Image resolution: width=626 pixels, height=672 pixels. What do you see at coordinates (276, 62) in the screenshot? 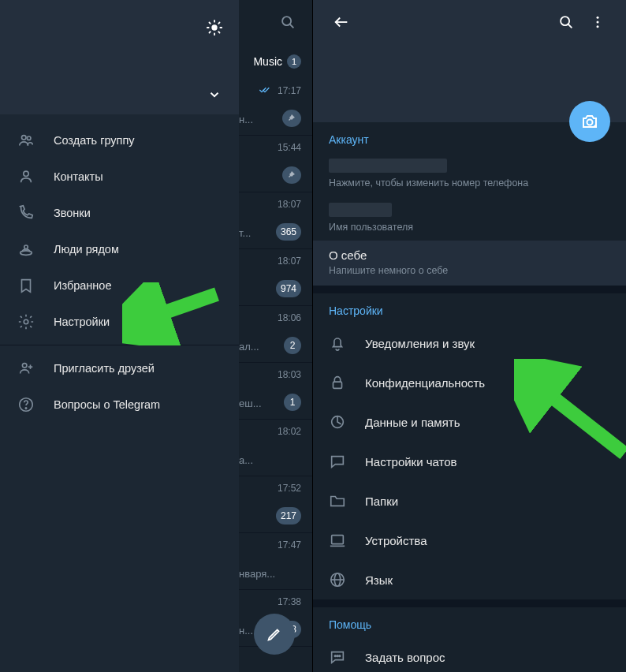
I see `folder-tab: Music 1` at bounding box center [276, 62].